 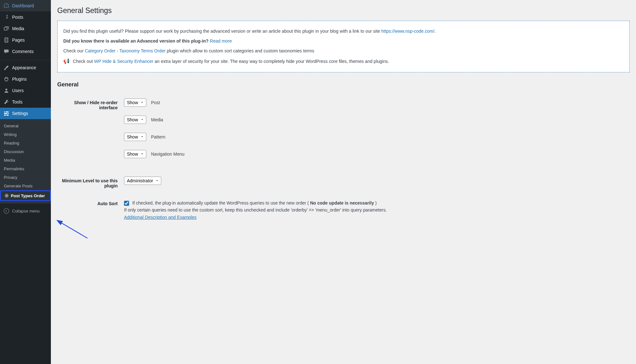 I want to click on pin-icon, so click(x=6, y=17).